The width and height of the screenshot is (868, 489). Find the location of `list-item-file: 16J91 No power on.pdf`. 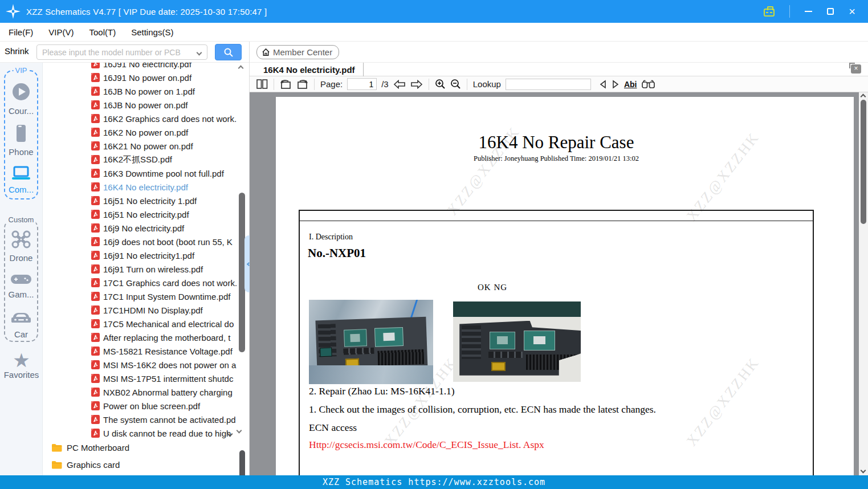

list-item-file: 16J91 No power on.pdf is located at coordinates (140, 78).